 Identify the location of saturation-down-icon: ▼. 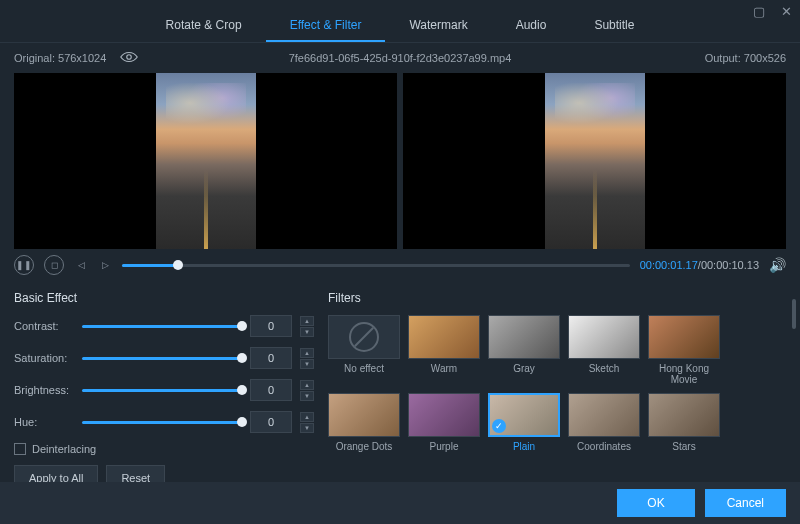
(307, 364).